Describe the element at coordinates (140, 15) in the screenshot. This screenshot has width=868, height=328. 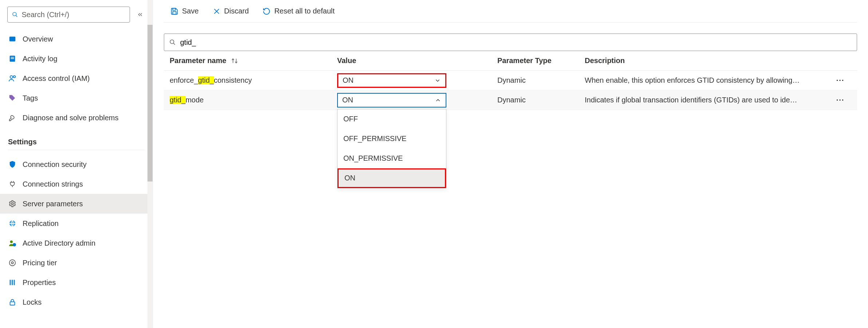
I see `chevron-double-left-icon` at that location.